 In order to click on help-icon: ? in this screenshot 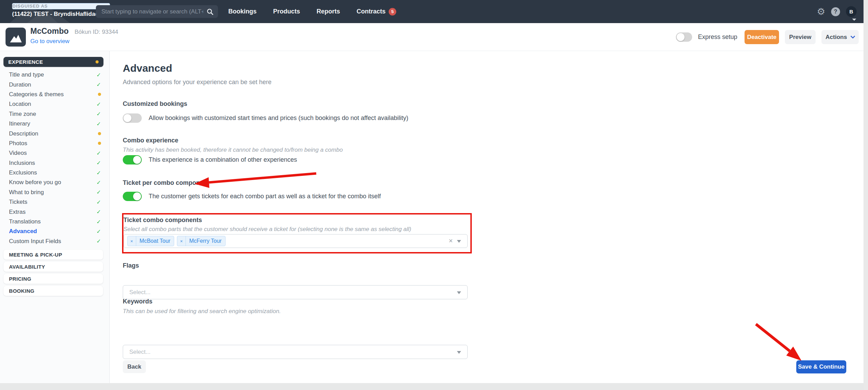, I will do `click(836, 12)`.